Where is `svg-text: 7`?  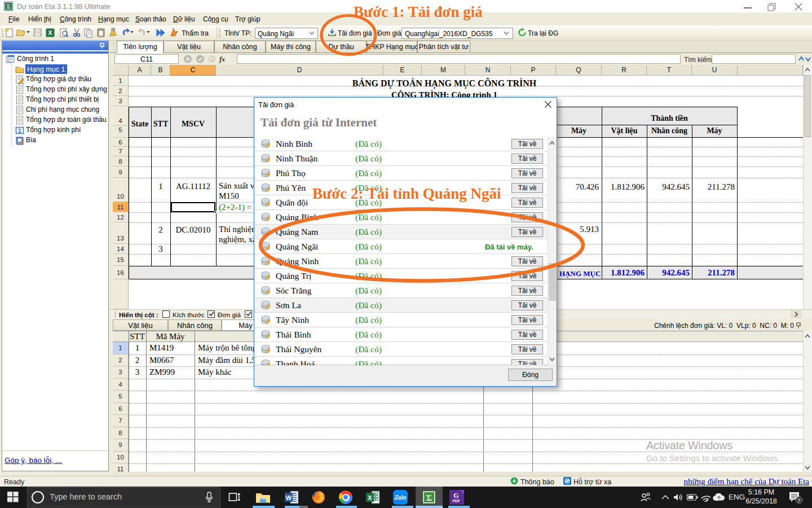
svg-text: 7 is located at coordinates (798, 500).